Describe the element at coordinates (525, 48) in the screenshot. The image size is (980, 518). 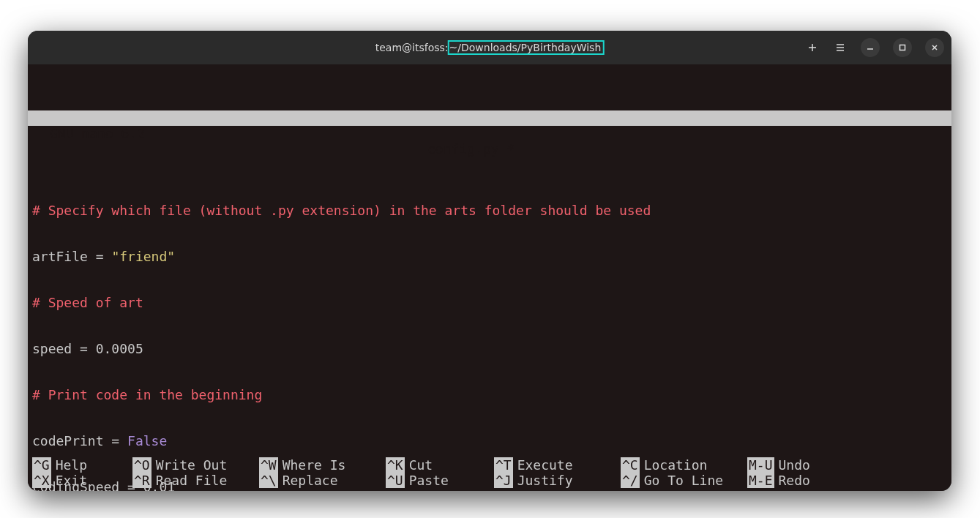
I see `title-path: ~/Downloads/PyBirthdayWish` at that location.